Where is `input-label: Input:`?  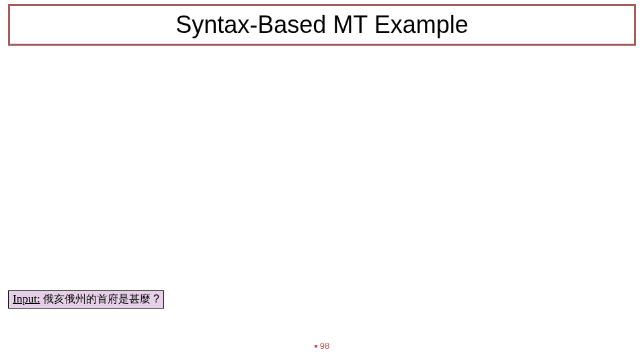
input-label: Input: is located at coordinates (27, 299).